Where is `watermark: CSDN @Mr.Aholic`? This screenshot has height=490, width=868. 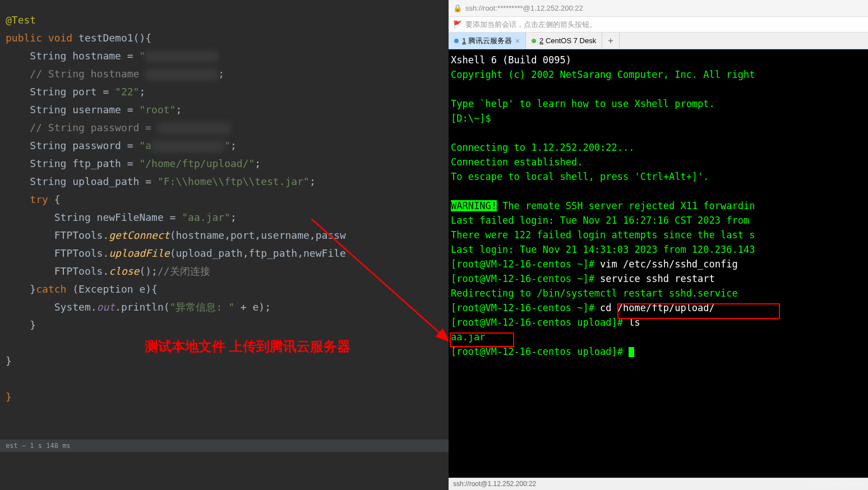
watermark: CSDN @Mr.Aholic is located at coordinates (837, 484).